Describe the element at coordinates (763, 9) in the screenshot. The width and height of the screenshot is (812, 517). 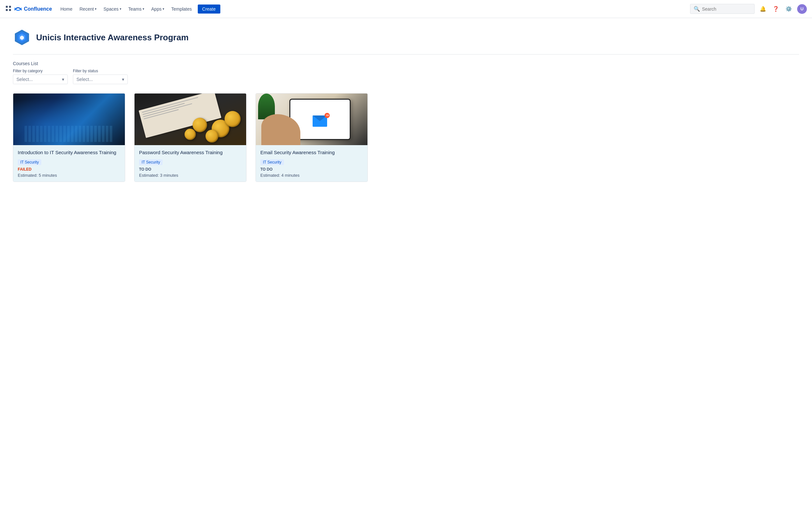
I see `notifications-icon: 🔔` at that location.